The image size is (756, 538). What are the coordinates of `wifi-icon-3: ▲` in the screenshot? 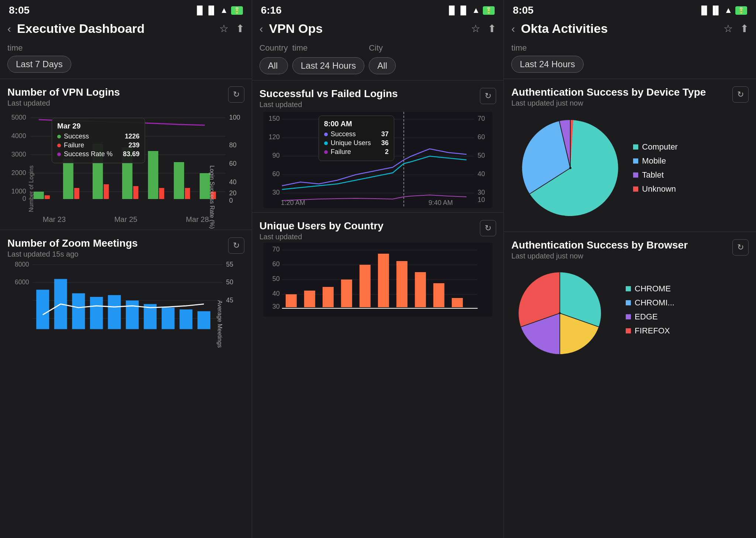 It's located at (728, 10).